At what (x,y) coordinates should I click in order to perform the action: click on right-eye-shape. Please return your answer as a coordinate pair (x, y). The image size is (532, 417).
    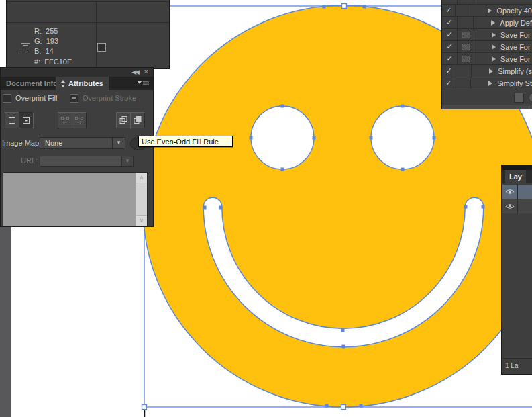
    Looking at the image, I should click on (403, 138).